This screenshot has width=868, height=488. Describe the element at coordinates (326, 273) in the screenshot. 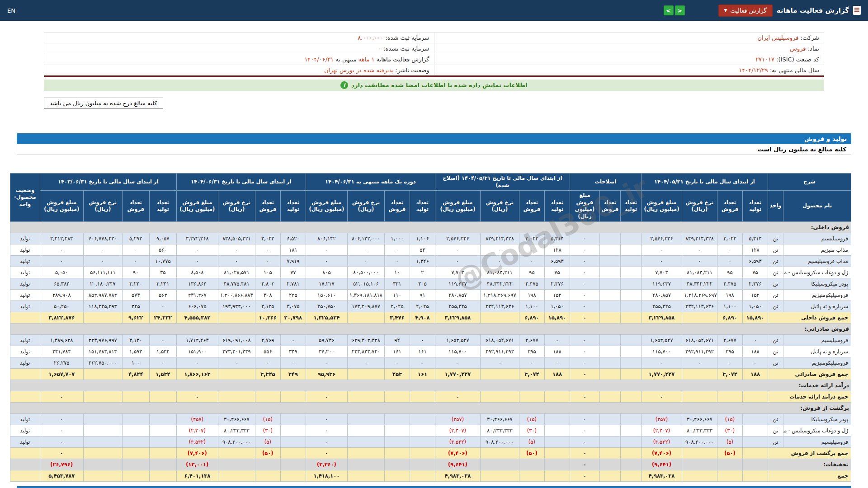

I see `value-cell: ۸۰۵` at that location.